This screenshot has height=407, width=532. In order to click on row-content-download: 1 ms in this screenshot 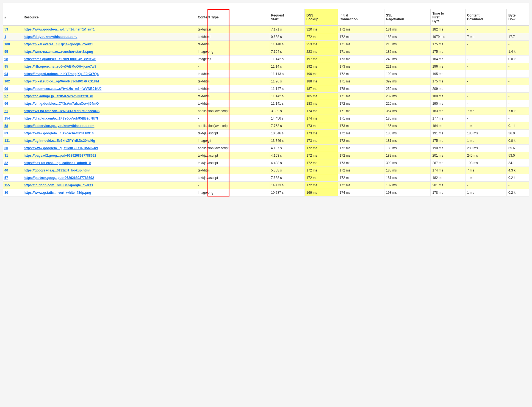, I will do `click(486, 193)`.